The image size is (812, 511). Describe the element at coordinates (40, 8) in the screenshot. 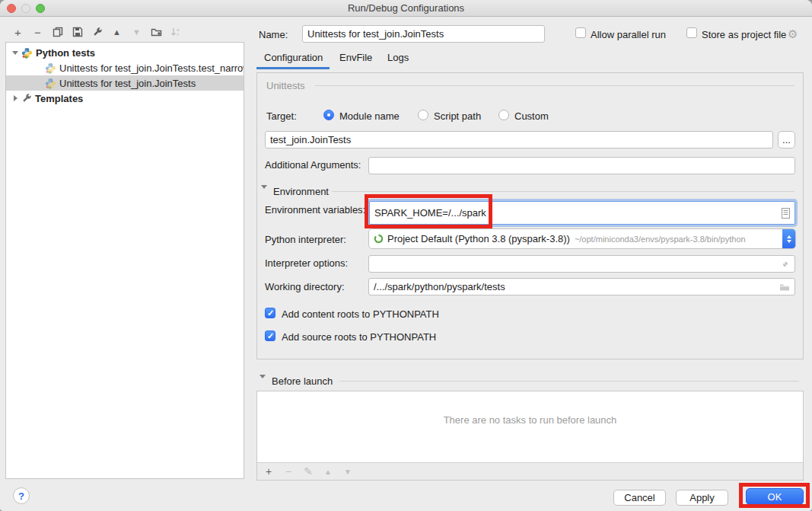

I see `zoom-window-button` at that location.